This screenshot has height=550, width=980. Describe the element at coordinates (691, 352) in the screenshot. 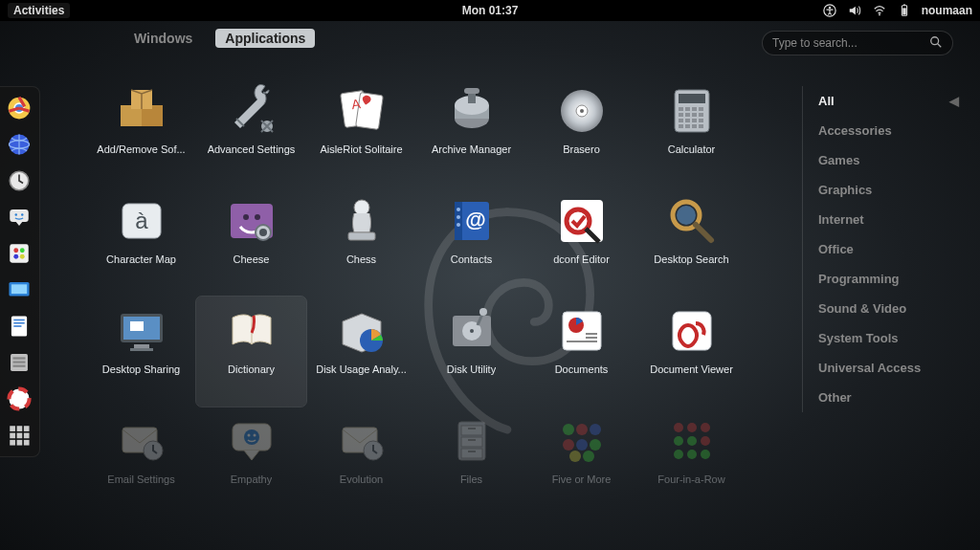

I see `app-item-document-viewer: Document Viewer` at that location.